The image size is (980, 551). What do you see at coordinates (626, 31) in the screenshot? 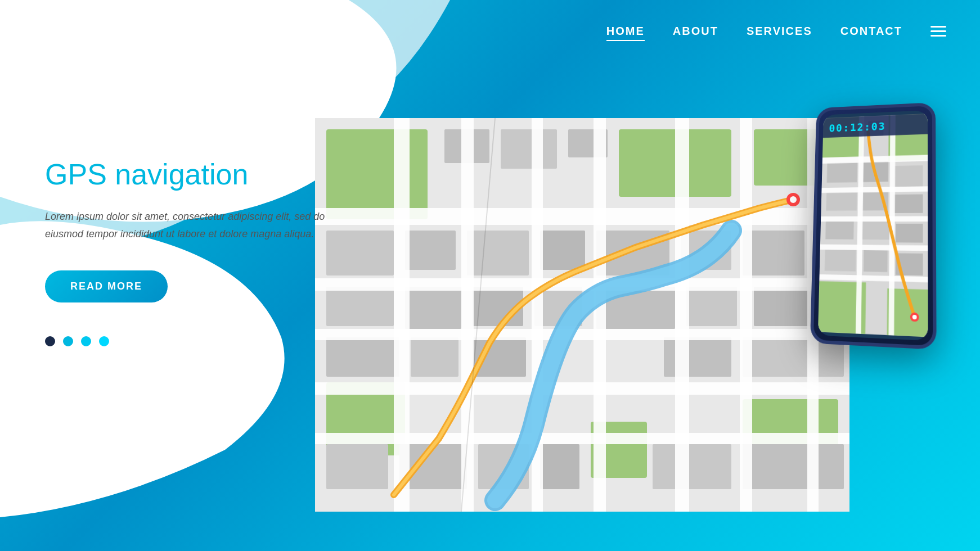
I see `nav-home: HOME` at bounding box center [626, 31].